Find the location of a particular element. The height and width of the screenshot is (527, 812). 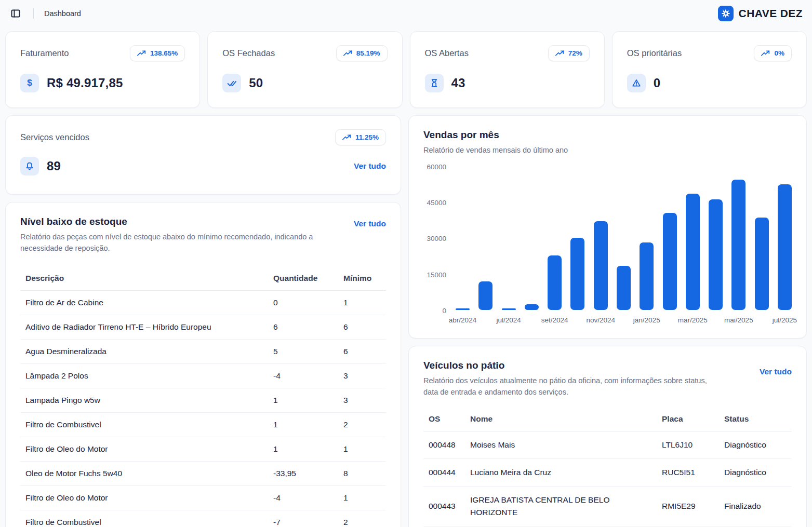

cell-quantity: 1 is located at coordinates (309, 425).